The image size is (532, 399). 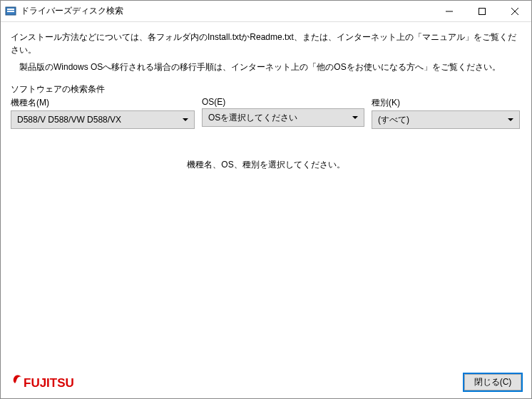 I want to click on os-dropdown: OSを選択してください, so click(x=283, y=118).